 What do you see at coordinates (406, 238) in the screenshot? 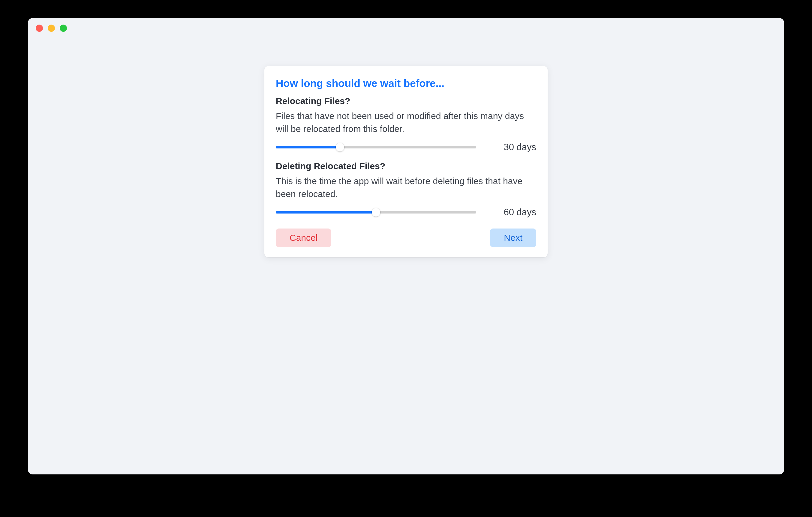
I see `dialog-buttons: Cancel Next` at bounding box center [406, 238].